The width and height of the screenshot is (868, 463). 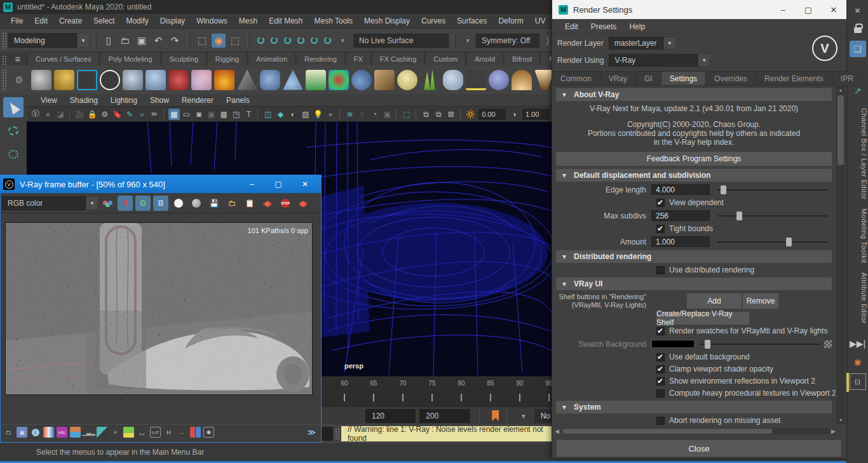 What do you see at coordinates (87, 80) in the screenshot?
I see `shelf-render-setup-icon` at bounding box center [87, 80].